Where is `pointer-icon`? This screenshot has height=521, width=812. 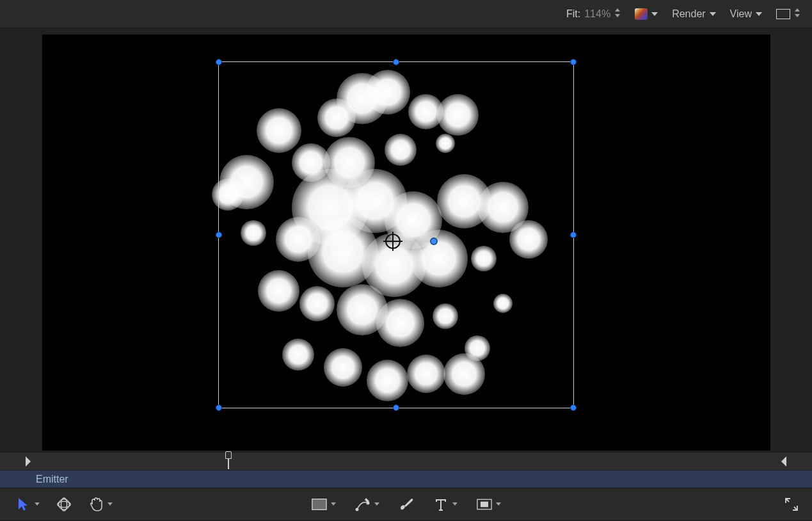 pointer-icon is located at coordinates (23, 504).